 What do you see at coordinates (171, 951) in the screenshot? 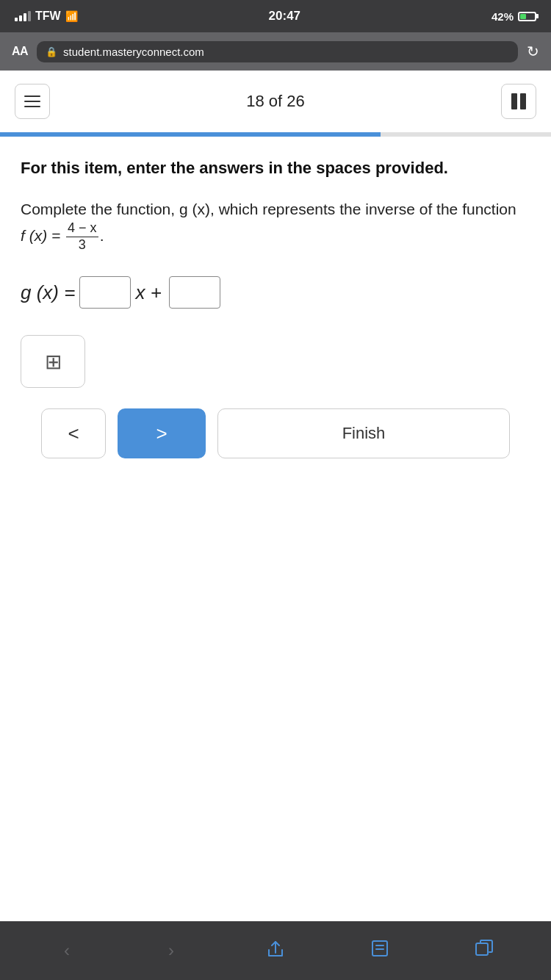
I see `ios-forward-button: ›` at bounding box center [171, 951].